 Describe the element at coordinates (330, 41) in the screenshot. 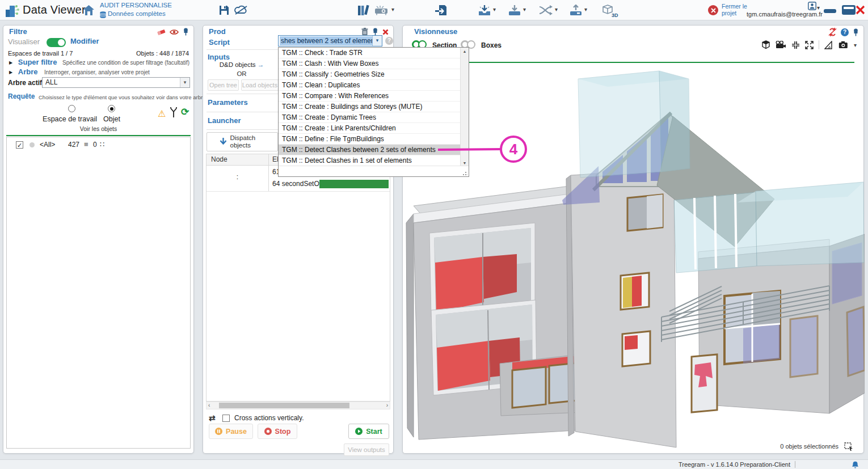

I see `script-combobox: shes between 2 sets of elements ▾` at that location.